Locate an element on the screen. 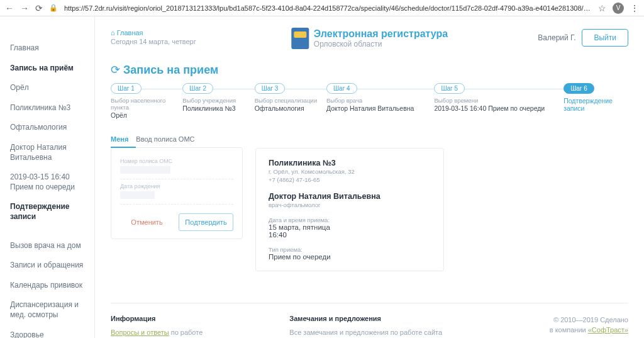 The image size is (644, 338). footer-faq-link: Вопросы и ответы is located at coordinates (140, 332).